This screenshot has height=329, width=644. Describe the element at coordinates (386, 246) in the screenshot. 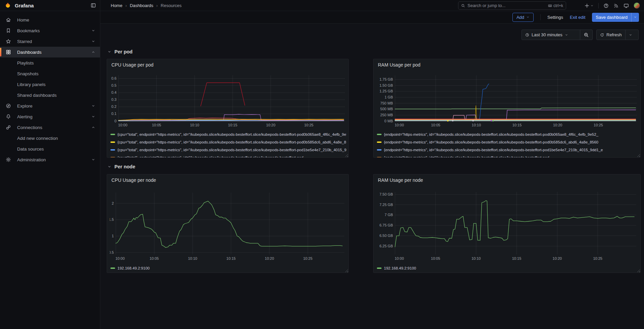

I see `svg-text: 6.25 GB` at that location.